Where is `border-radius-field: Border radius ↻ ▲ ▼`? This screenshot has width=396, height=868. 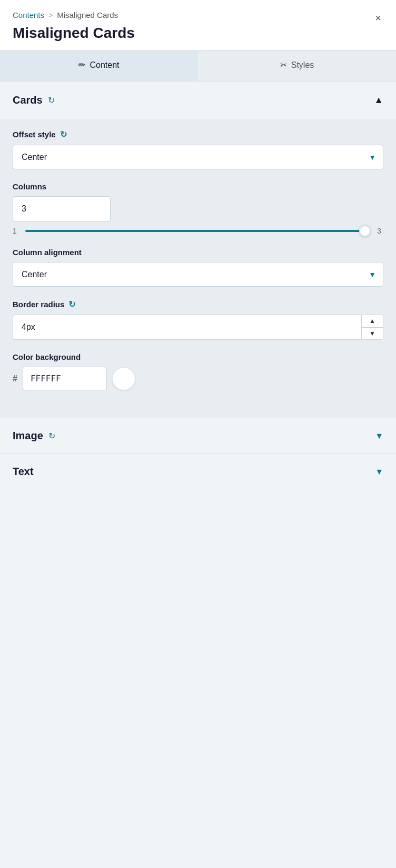
border-radius-field: Border radius ↻ ▲ ▼ is located at coordinates (198, 320).